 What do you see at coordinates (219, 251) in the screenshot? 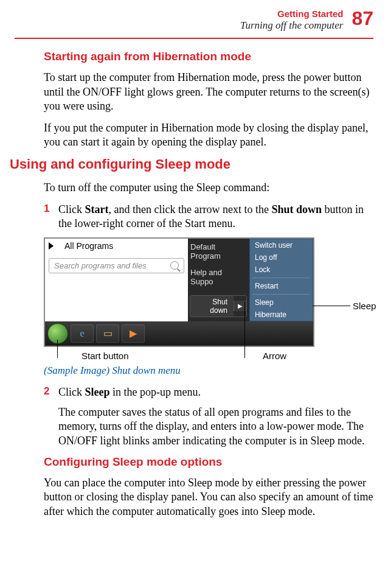
I see `menu-link: Default Program` at bounding box center [219, 251].